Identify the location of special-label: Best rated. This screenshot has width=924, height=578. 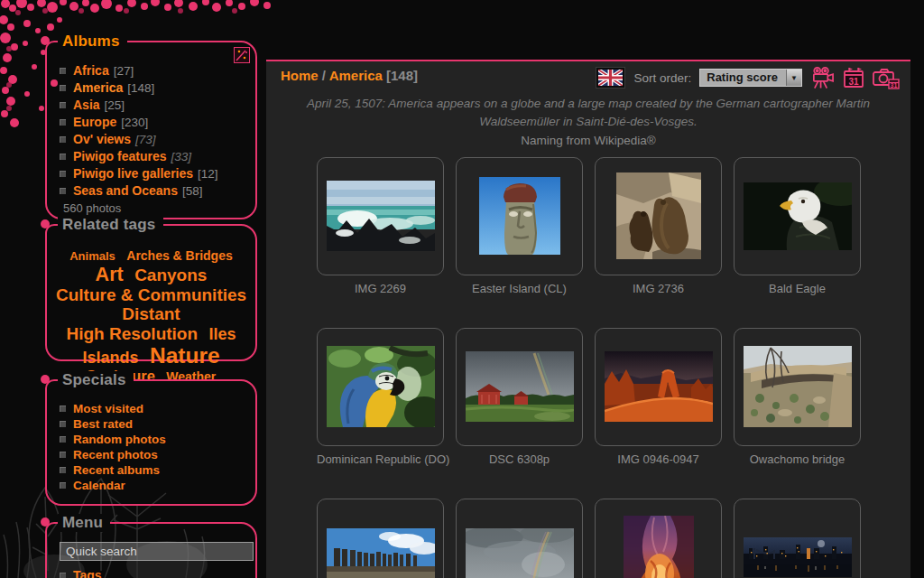
(103, 424).